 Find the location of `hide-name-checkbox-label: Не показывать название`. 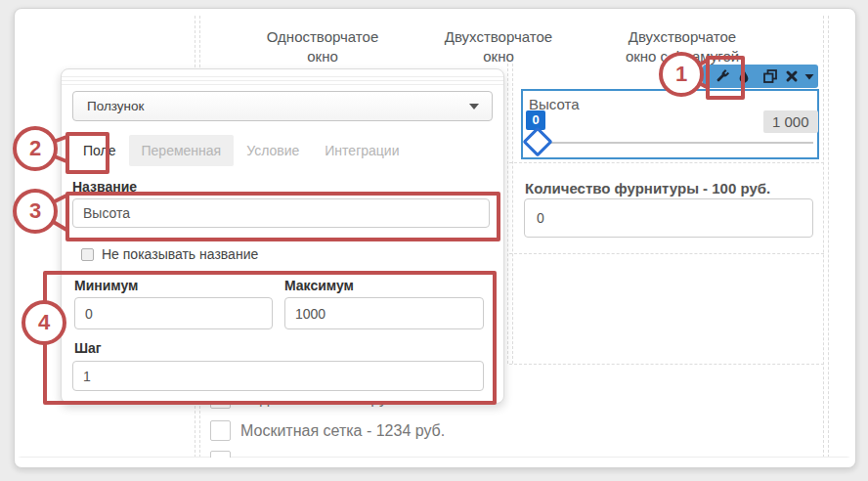

hide-name-checkbox-label: Не показывать название is located at coordinates (180, 254).